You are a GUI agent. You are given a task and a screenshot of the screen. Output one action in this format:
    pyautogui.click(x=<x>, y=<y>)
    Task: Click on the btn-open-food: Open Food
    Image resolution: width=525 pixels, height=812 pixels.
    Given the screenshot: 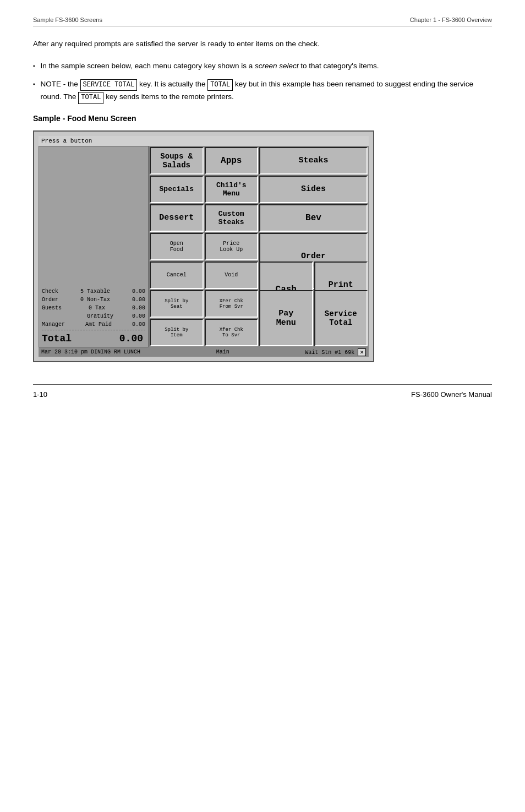 What is the action you would take?
    pyautogui.click(x=177, y=247)
    